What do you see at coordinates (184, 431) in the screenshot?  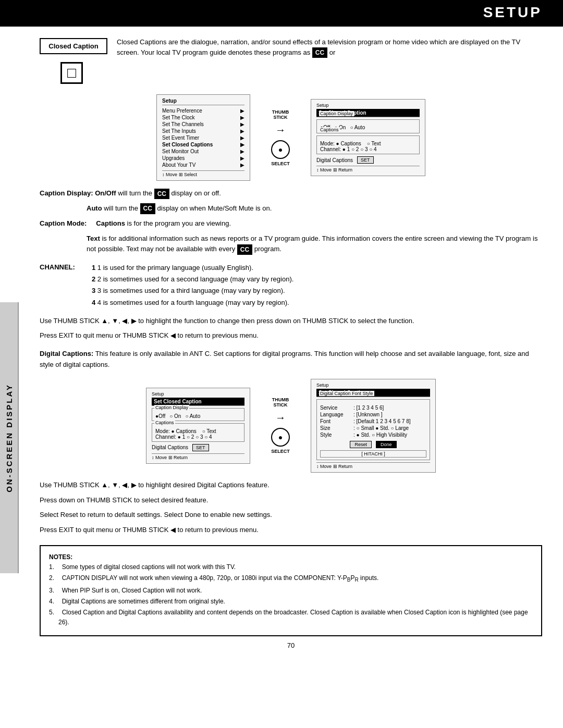 I see `scc2-mode-captions: ● Captions` at bounding box center [184, 431].